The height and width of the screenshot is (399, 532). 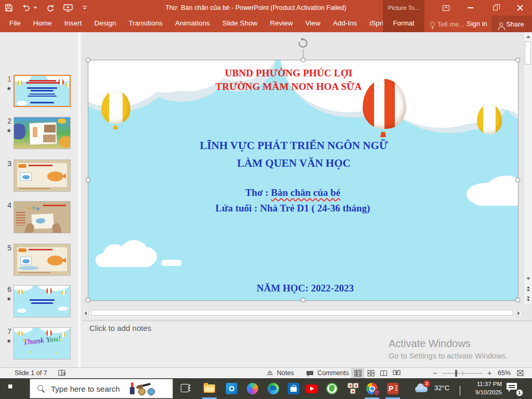 What do you see at coordinates (518, 313) in the screenshot?
I see `scroll-right-button` at bounding box center [518, 313].